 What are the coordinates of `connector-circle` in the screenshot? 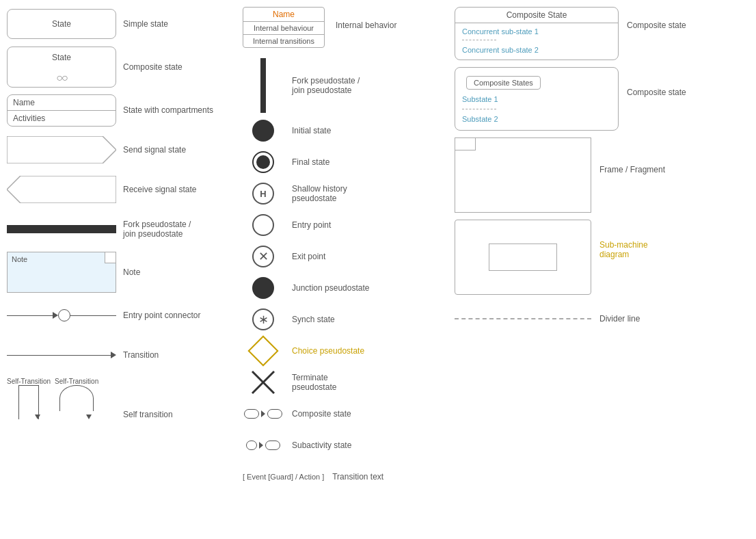 It's located at (64, 315).